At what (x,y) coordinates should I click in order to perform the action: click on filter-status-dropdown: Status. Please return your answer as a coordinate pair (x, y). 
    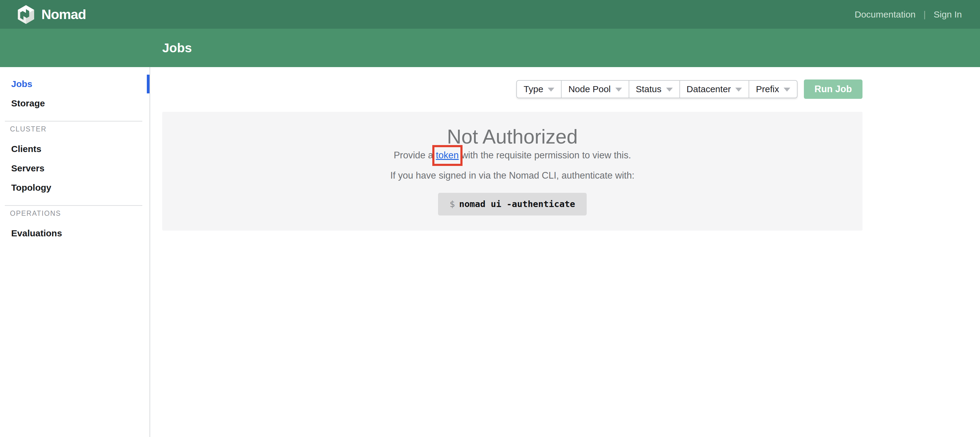
    Looking at the image, I should click on (654, 89).